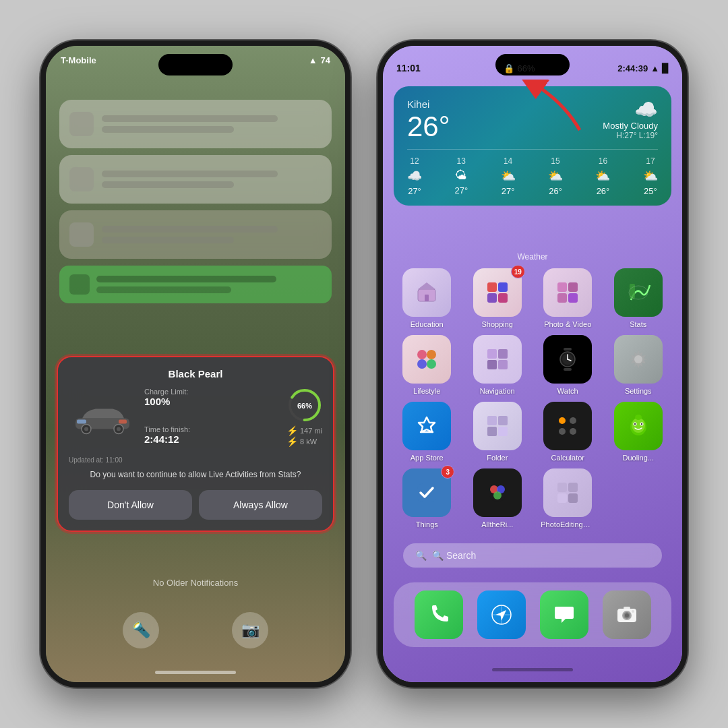  What do you see at coordinates (497, 458) in the screenshot?
I see `folder-label: Folder` at bounding box center [497, 458].